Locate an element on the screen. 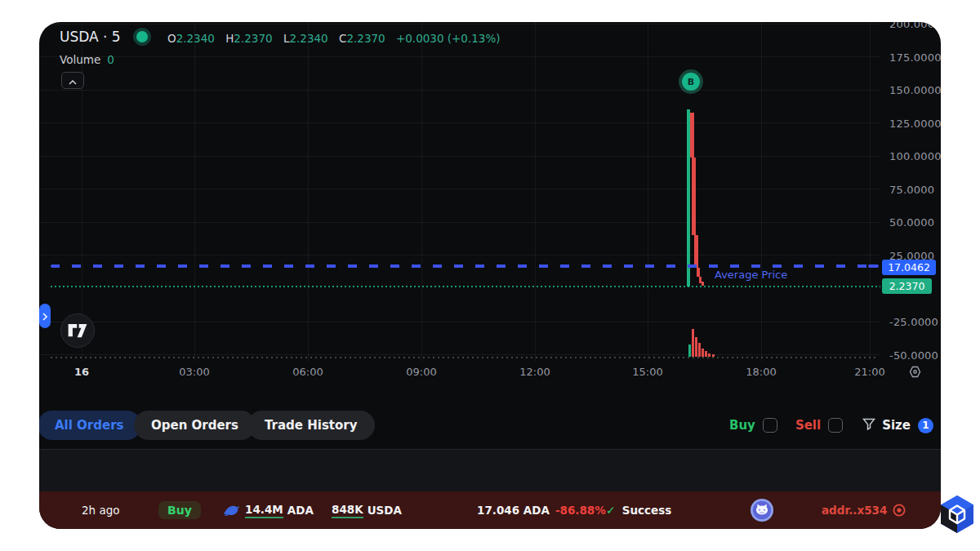  price-tick: 200.0000 is located at coordinates (915, 26).